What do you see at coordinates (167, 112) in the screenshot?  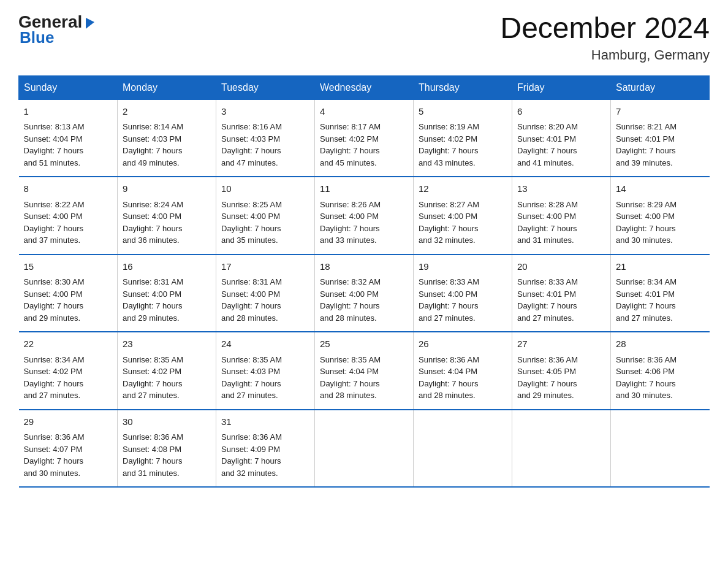 I see `day-number: 2` at bounding box center [167, 112].